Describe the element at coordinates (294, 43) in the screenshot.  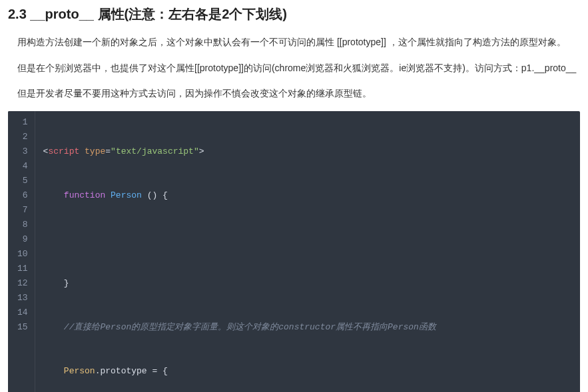
I see `paragraph-1: 用构造方法创建一个新的对象之后，这个对象中默认会有一个不可访问的属性 [[pro…` at that location.